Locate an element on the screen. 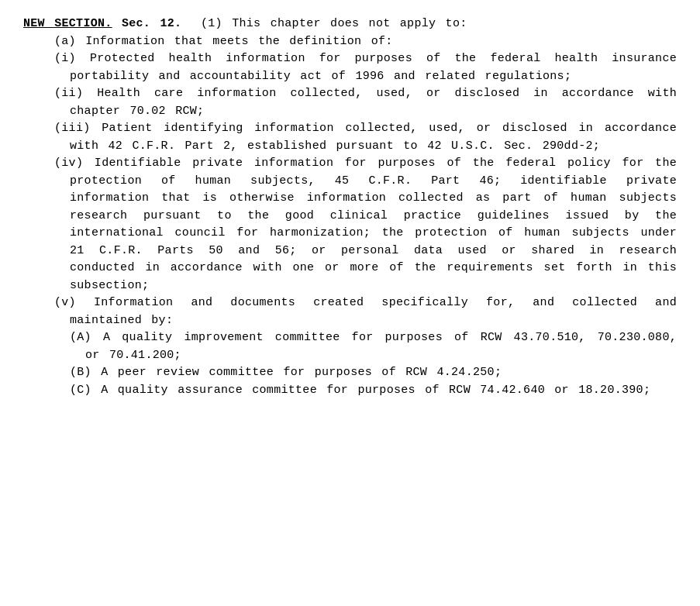 This screenshot has width=700, height=606. item-ii-text: (ii) Health care information collected, … is located at coordinates (366, 102).